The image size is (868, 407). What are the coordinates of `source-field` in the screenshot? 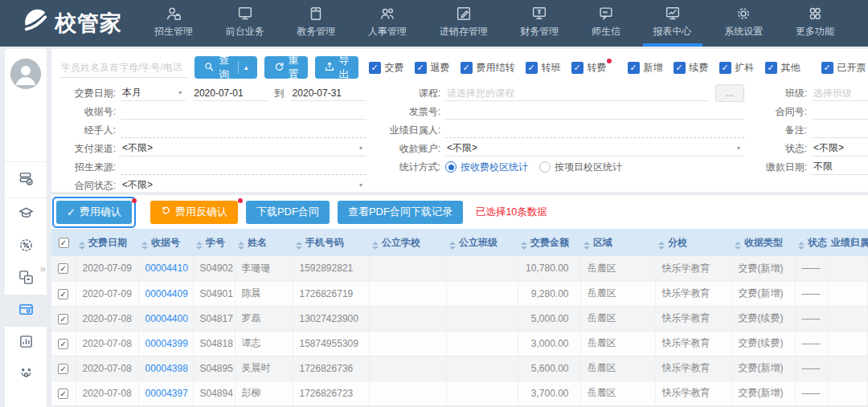 It's located at (244, 167).